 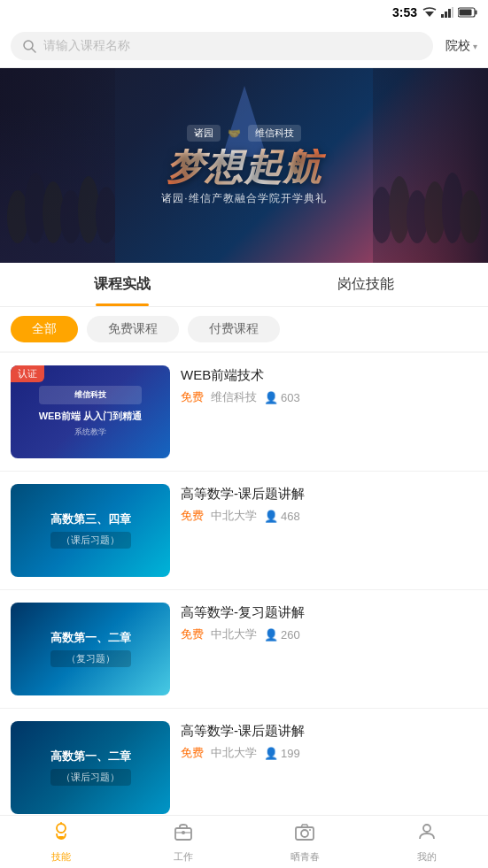 I want to click on course-students: 👤 603, so click(x=282, y=398).